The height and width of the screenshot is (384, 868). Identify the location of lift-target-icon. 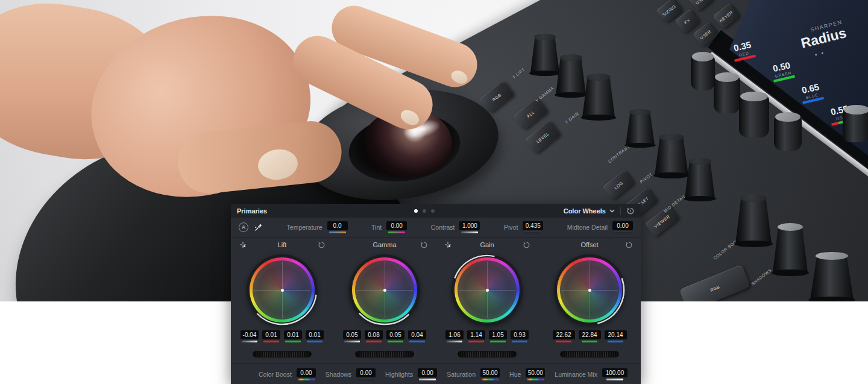
(243, 245).